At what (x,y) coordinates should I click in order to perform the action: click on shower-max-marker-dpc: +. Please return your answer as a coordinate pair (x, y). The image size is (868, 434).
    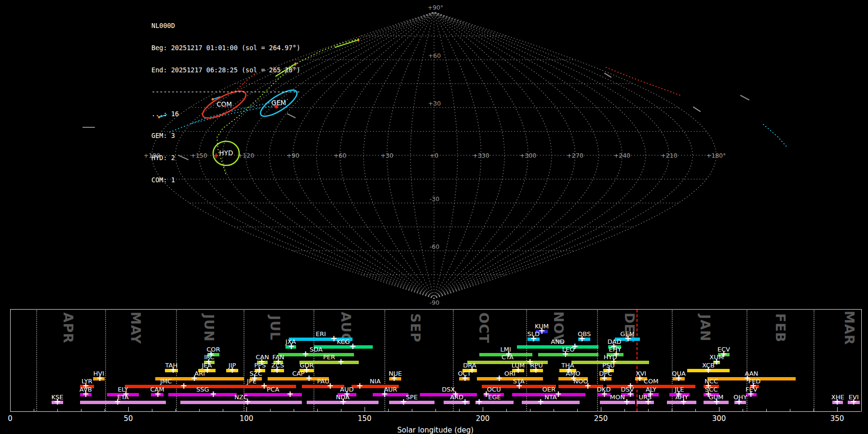
    Looking at the image, I should click on (604, 378).